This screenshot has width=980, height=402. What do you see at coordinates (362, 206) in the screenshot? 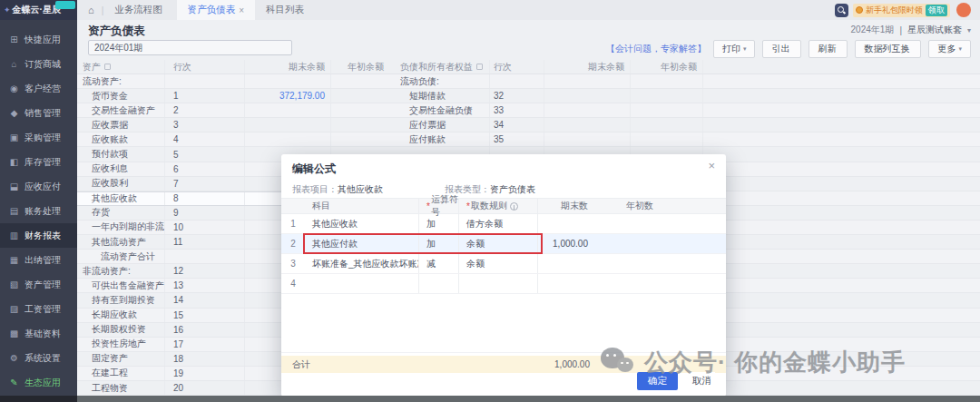
I see `col-subject: 科目` at bounding box center [362, 206].